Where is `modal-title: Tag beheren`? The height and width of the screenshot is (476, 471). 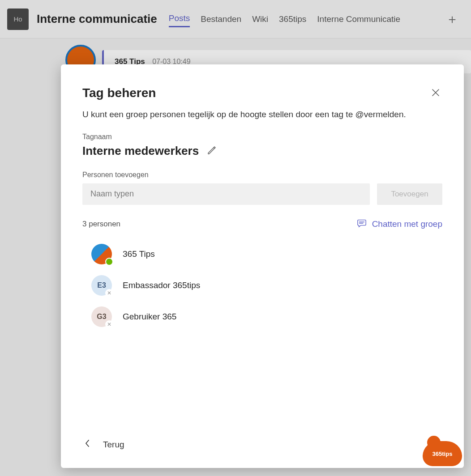
modal-title: Tag beheren is located at coordinates (119, 93).